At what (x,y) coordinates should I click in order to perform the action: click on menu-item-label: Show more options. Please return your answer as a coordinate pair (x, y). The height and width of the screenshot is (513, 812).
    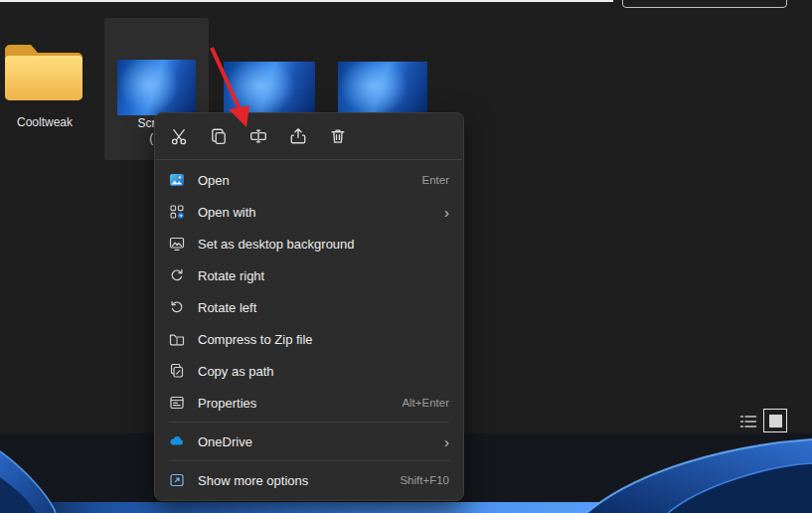
    Looking at the image, I should click on (292, 481).